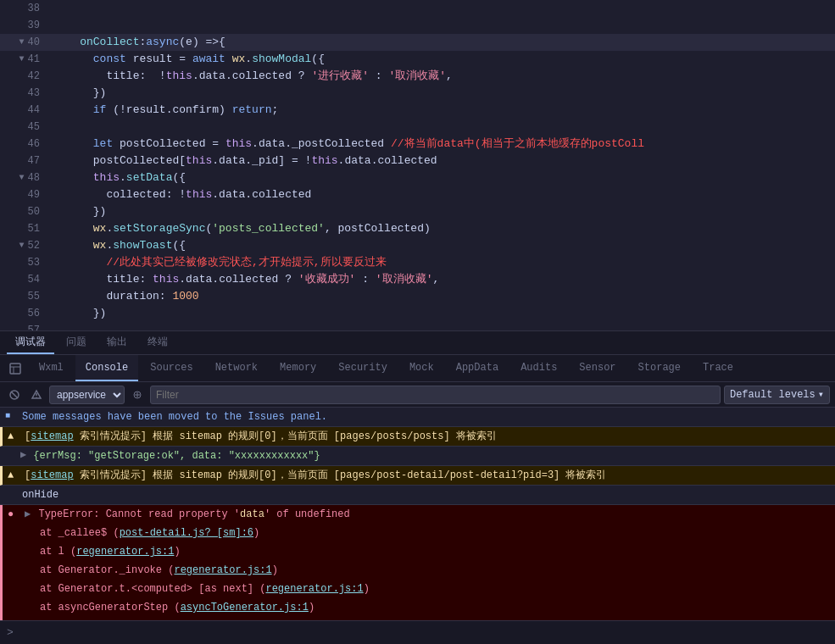 The height and width of the screenshot is (644, 835). I want to click on code-line-41: ▼41 const result = await wx.showModal({, so click(417, 59).